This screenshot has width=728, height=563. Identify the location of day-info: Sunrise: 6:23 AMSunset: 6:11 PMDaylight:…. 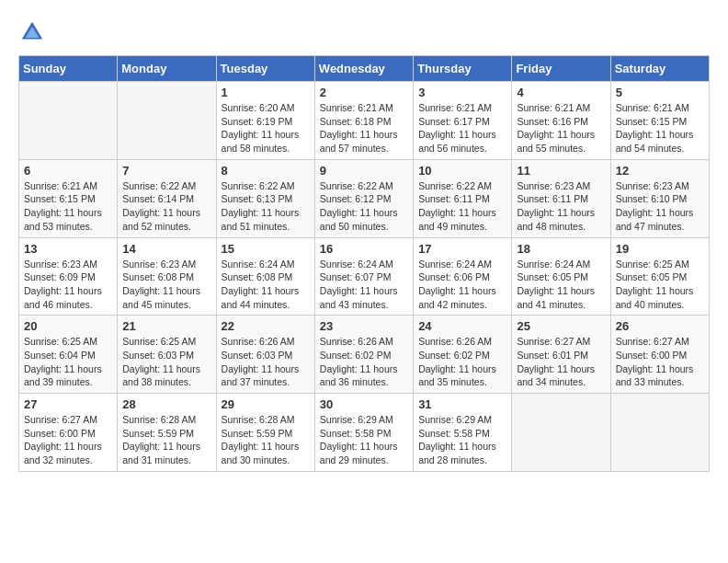
(561, 206).